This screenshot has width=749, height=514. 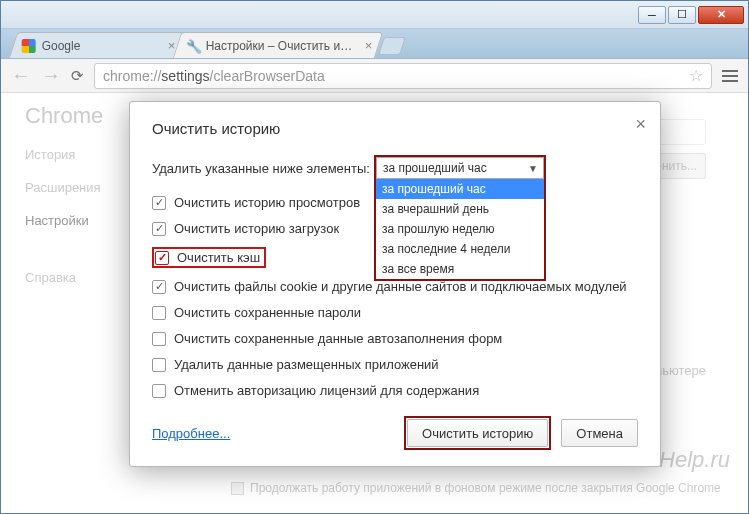 I want to click on time-range-select: за прошедший час ▼, so click(x=460, y=168).